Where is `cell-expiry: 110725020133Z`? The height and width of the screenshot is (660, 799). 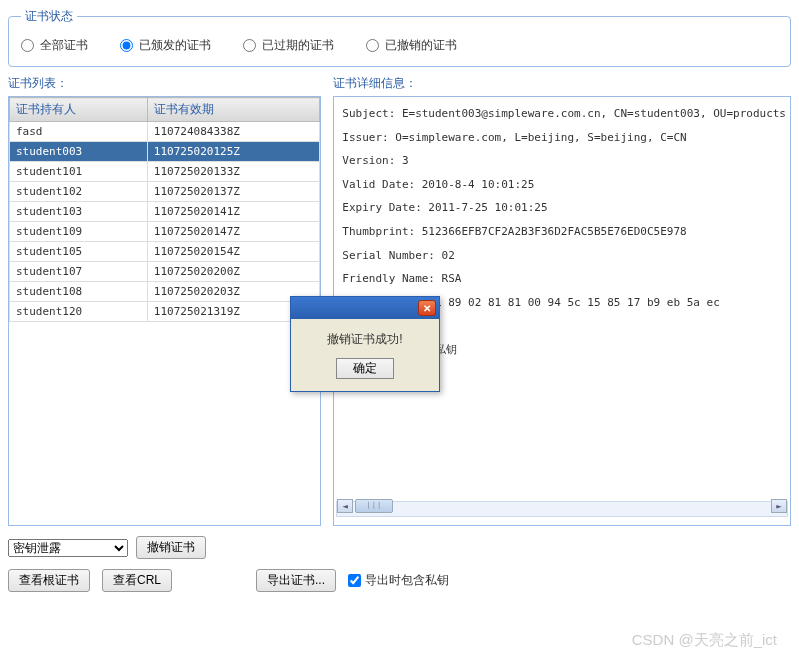 cell-expiry: 110725020133Z is located at coordinates (233, 172).